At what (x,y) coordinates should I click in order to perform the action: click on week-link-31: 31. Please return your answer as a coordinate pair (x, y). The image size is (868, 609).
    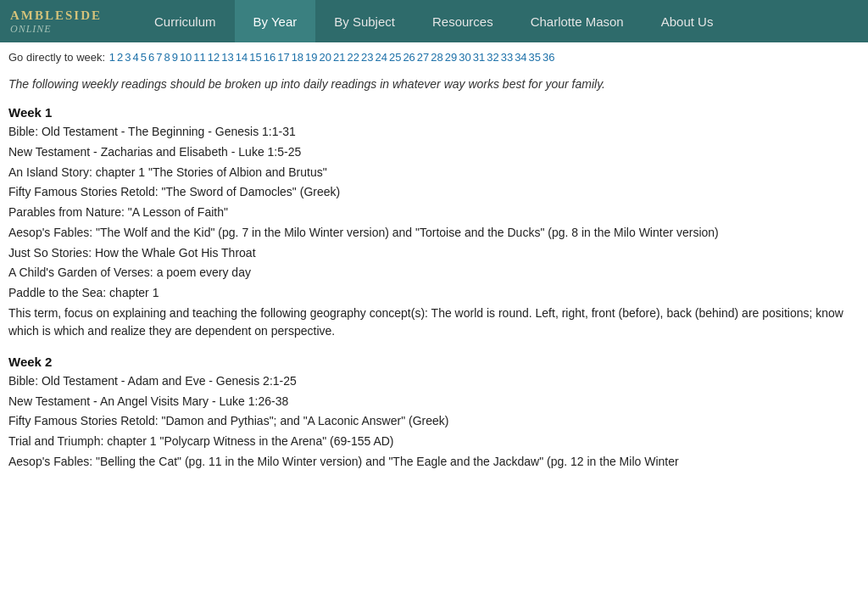
    Looking at the image, I should click on (479, 58).